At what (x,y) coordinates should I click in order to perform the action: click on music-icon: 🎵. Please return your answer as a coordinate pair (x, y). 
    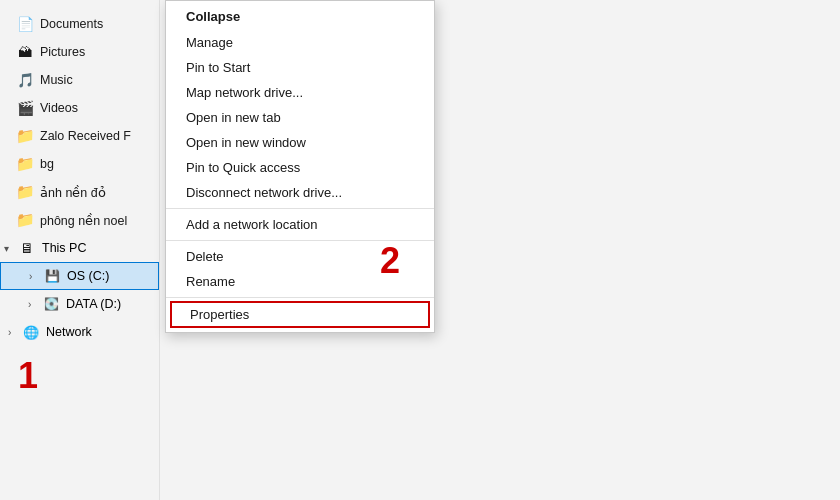
    Looking at the image, I should click on (25, 80).